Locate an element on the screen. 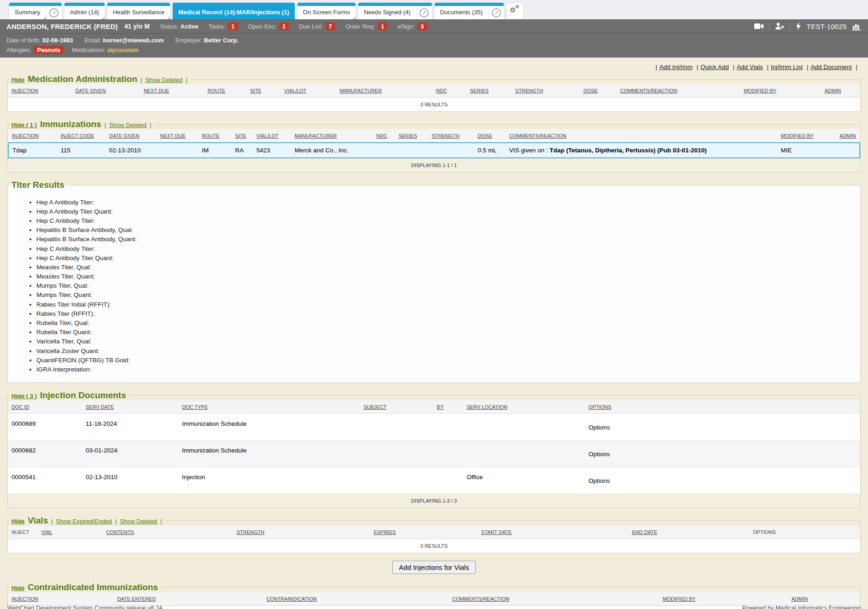  tab-needs-signed: Needs Signed (4) is located at coordinates (387, 11).